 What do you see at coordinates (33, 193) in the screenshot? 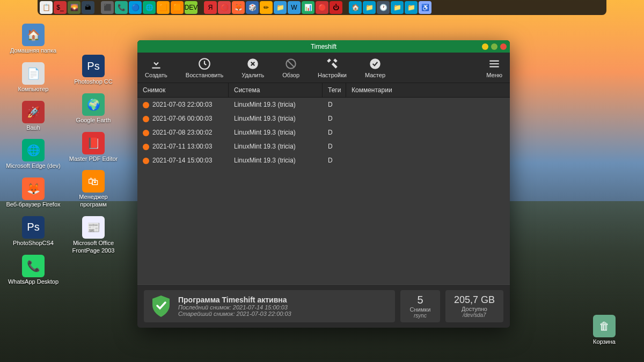
I see `desktop-icon: 🦊Веб-браузер Firefox` at bounding box center [33, 193].